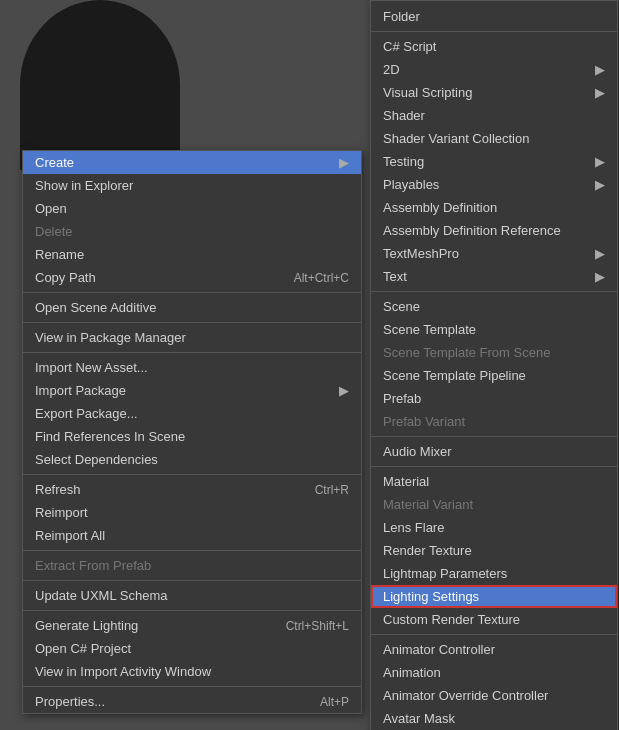 The image size is (619, 730). Describe the element at coordinates (494, 352) in the screenshot. I see `right-menu-item-scene-template-from-scene: Scene Template From Scene` at that location.